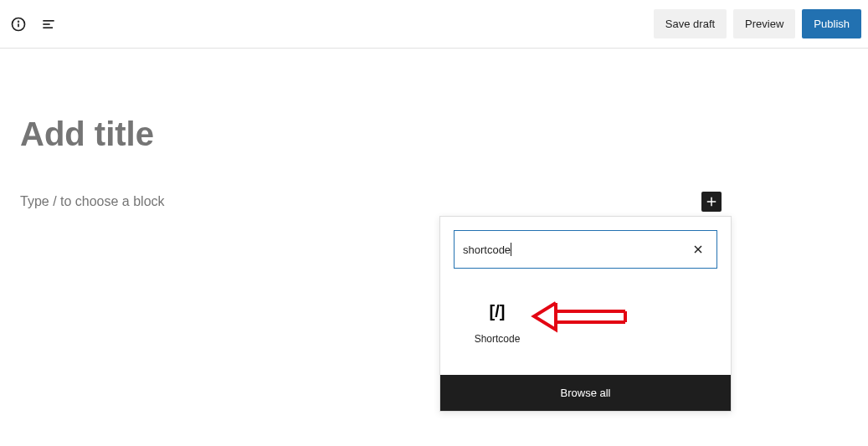 The image size is (868, 446). What do you see at coordinates (586, 249) in the screenshot?
I see `inserter-search-row: shortcode` at bounding box center [586, 249].